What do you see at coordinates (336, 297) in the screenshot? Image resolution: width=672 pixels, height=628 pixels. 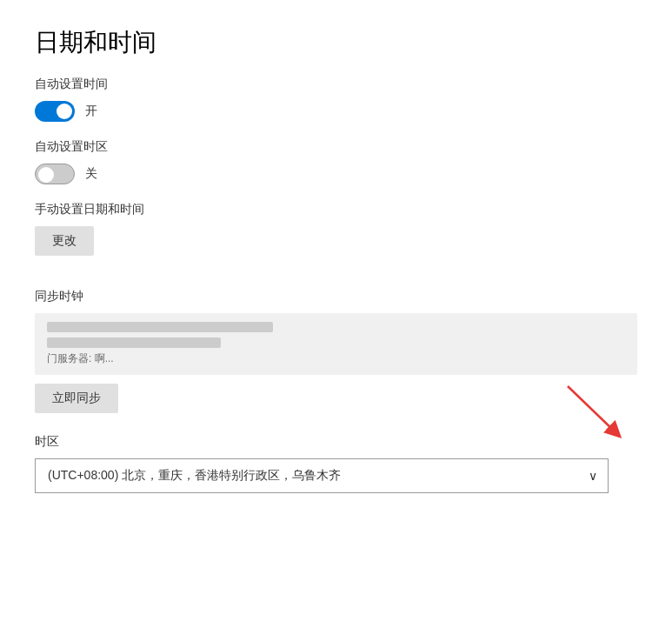 I see `sync-clock-label: 同步时钟` at bounding box center [336, 297].